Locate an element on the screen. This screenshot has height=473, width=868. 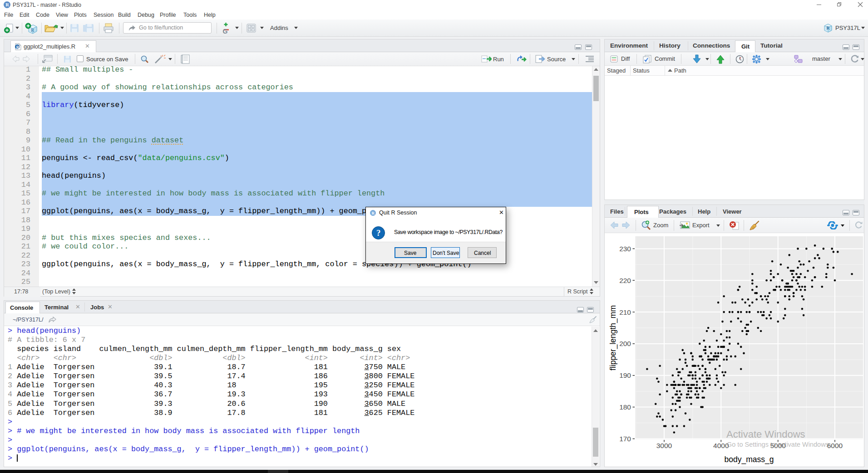
svg-text: 170 is located at coordinates (625, 439).